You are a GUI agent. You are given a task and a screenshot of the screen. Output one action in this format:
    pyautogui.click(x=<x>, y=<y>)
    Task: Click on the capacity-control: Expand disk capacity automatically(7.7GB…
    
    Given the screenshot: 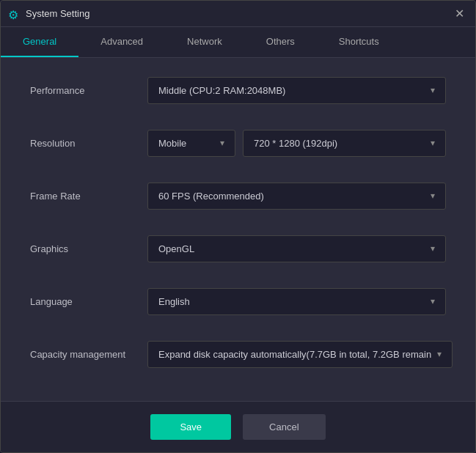 What is the action you would take?
    pyautogui.click(x=300, y=355)
    